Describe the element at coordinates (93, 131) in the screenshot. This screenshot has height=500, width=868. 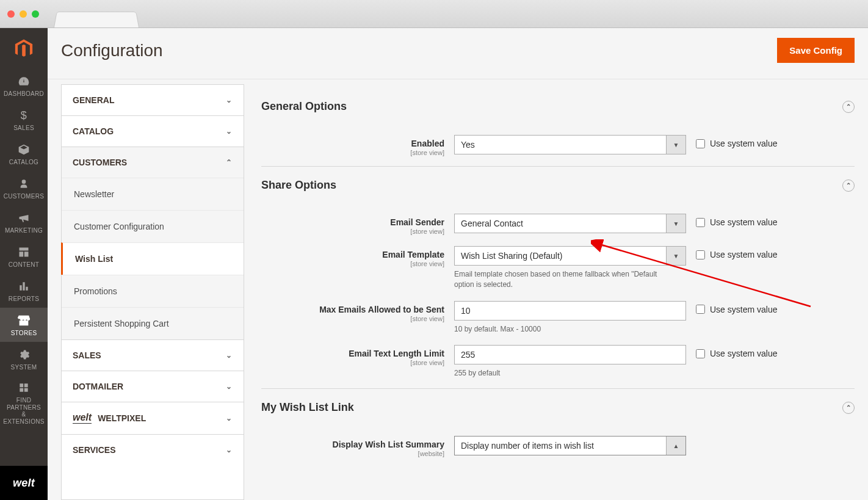
I see `tab-label: CATALOG` at that location.